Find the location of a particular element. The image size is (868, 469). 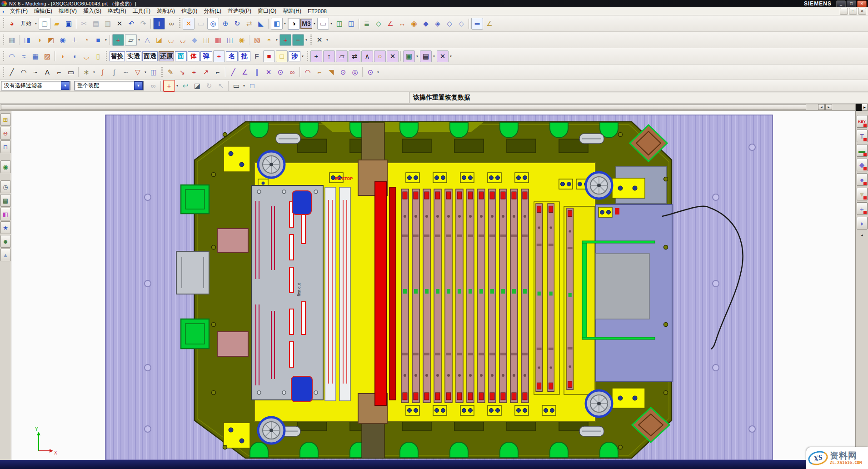

sketch-icon: + is located at coordinates (118, 40).